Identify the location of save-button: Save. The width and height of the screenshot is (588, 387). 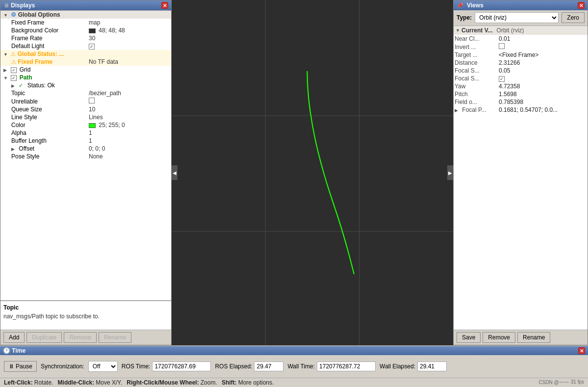
(469, 337).